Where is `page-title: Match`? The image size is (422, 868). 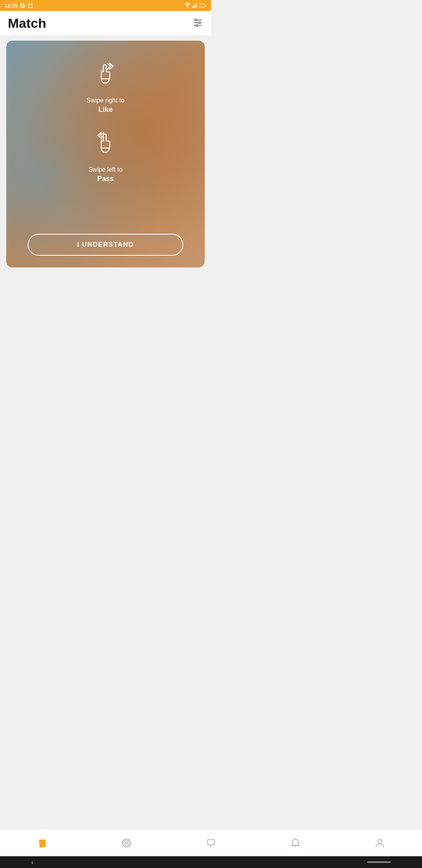
page-title: Match is located at coordinates (27, 23).